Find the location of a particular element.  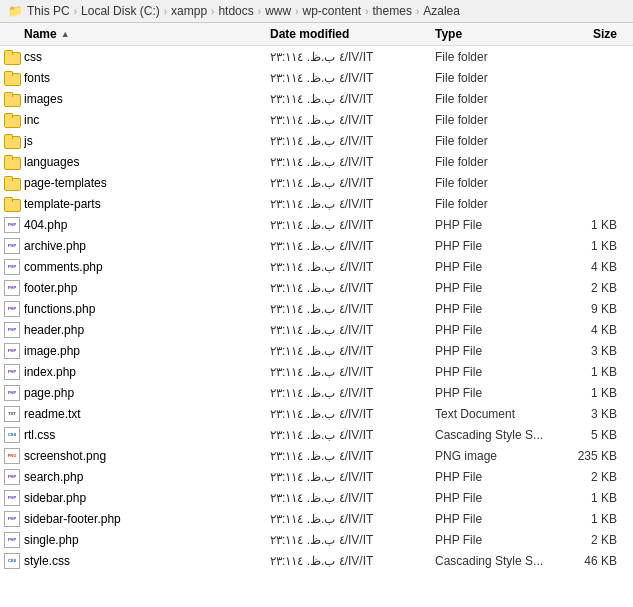

cell-size: 2 KB is located at coordinates (590, 477).